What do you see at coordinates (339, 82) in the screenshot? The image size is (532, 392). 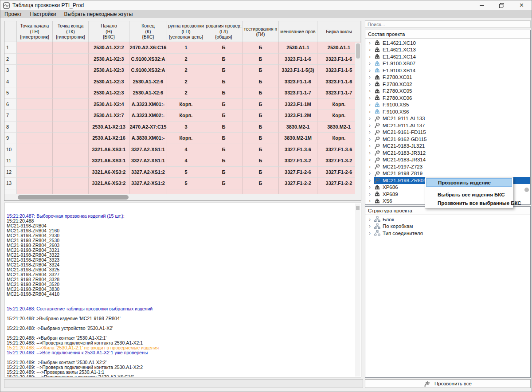 I see `table-cell: 3323.F1-1-6` at bounding box center [339, 82].